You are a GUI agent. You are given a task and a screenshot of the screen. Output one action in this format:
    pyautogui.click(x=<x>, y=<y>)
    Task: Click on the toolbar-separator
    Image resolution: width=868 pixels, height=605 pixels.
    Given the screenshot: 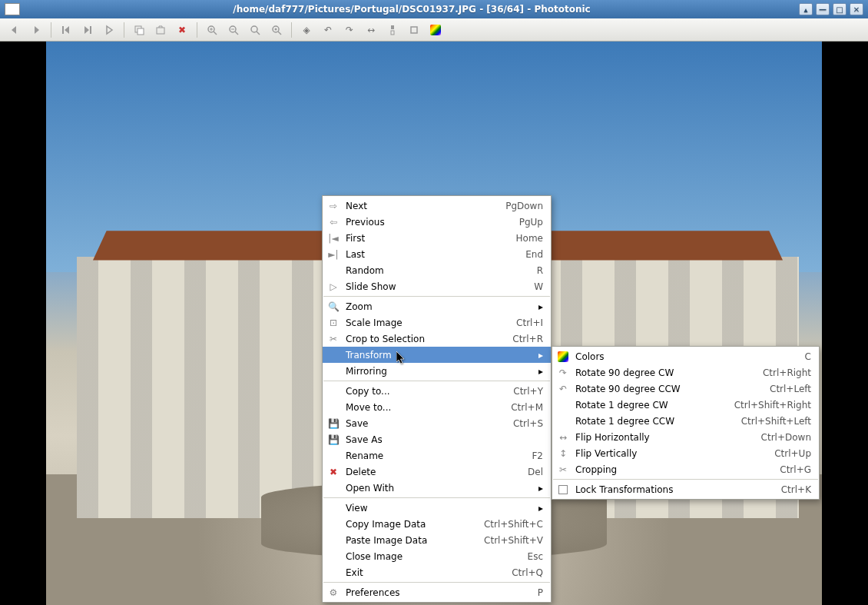 What is the action you would take?
    pyautogui.click(x=124, y=30)
    